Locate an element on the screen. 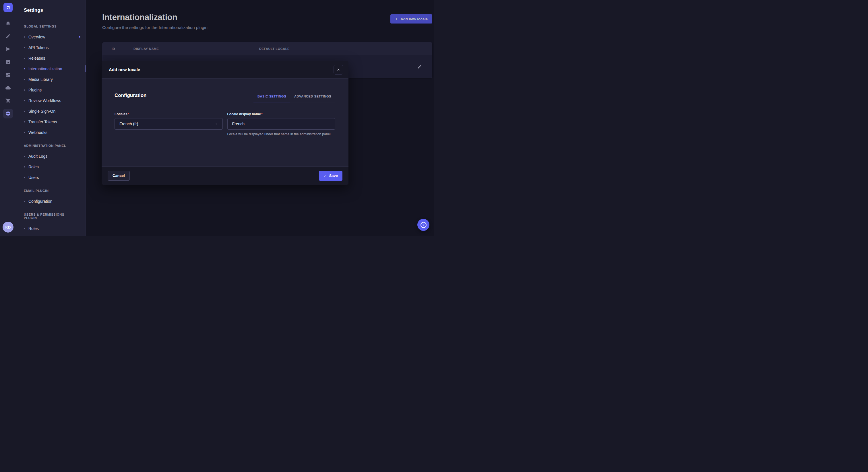 This screenshot has width=868, height=472. sidebar-item-up-roles: Roles is located at coordinates (51, 228).